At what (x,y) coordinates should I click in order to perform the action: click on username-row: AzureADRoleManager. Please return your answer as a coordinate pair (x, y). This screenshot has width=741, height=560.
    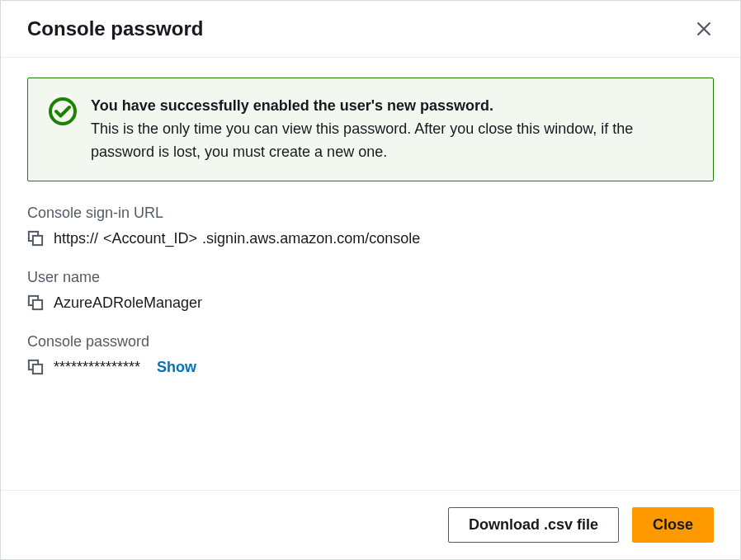
    Looking at the image, I should click on (370, 304).